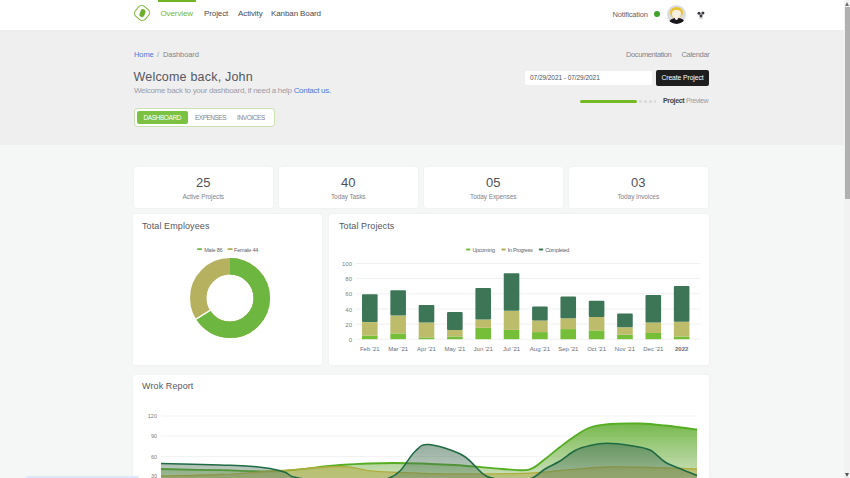 This screenshot has height=478, width=850. Describe the element at coordinates (348, 325) in the screenshot. I see `svg-text: 20` at that location.